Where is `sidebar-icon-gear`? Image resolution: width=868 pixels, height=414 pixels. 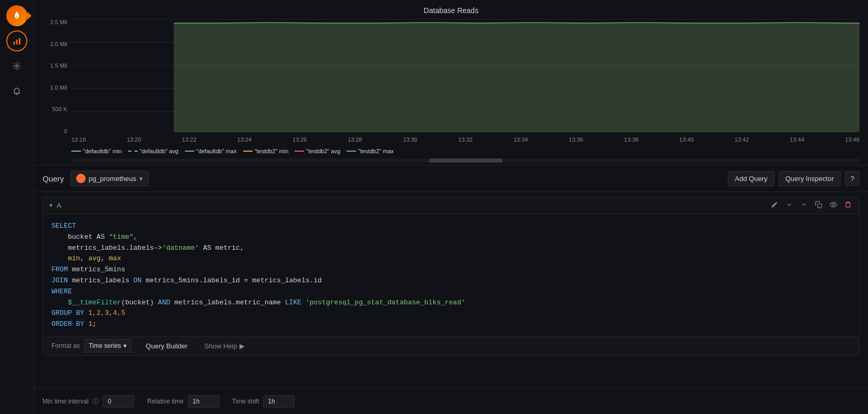
sidebar-icon-gear is located at coordinates (17, 66).